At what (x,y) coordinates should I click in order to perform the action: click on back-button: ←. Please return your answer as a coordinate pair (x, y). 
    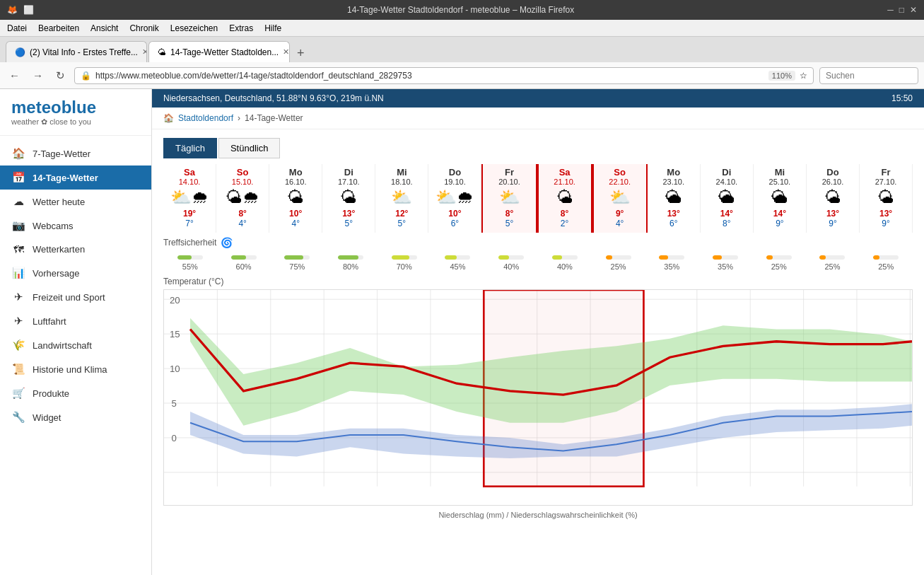
    Looking at the image, I should click on (14, 75).